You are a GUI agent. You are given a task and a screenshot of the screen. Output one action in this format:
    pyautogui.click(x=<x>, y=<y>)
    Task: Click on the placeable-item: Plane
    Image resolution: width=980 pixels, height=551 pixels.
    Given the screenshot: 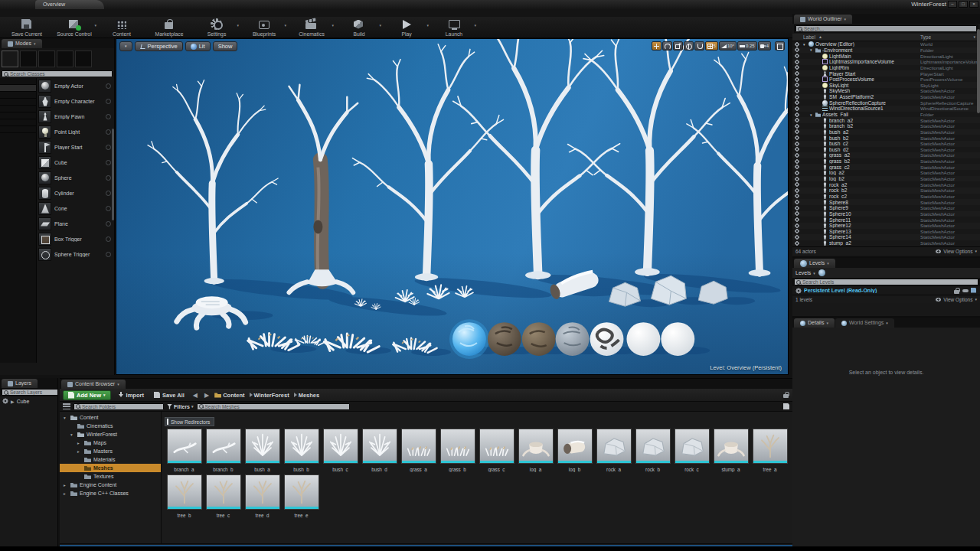 What is the action you would take?
    pyautogui.click(x=75, y=223)
    